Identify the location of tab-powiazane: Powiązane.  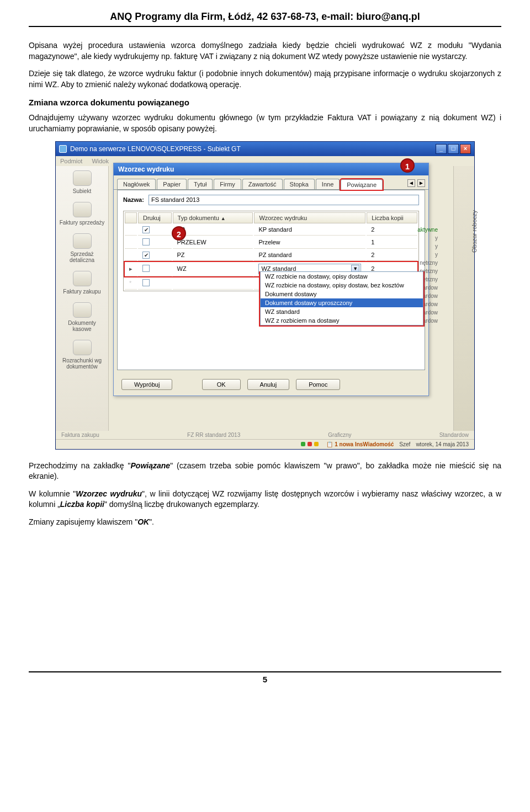
(362, 184).